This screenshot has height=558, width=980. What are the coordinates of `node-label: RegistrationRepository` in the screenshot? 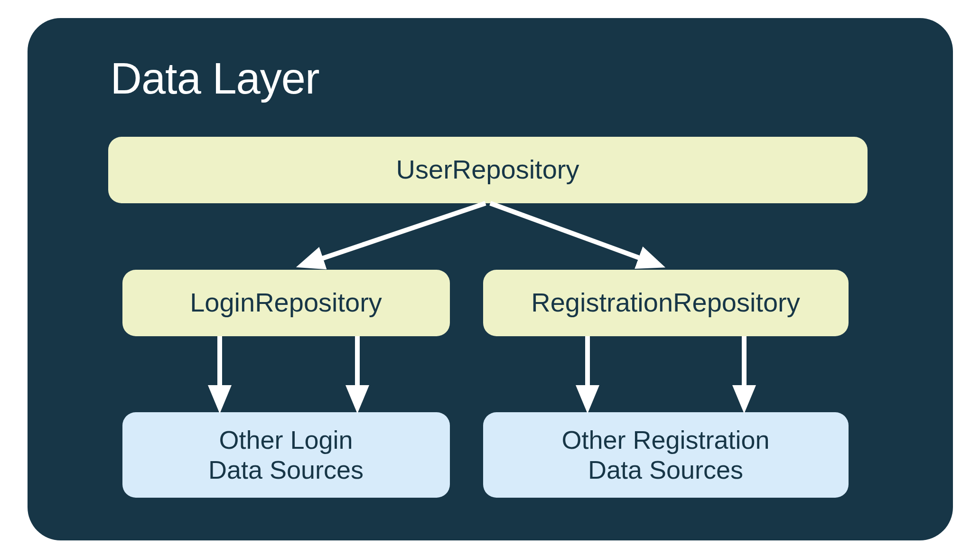 It's located at (665, 303).